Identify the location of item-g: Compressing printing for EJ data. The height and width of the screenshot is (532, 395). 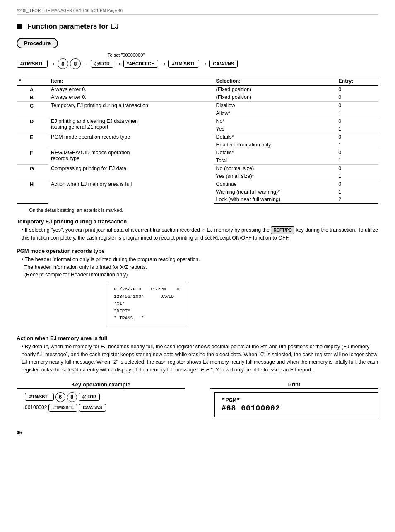
(131, 173).